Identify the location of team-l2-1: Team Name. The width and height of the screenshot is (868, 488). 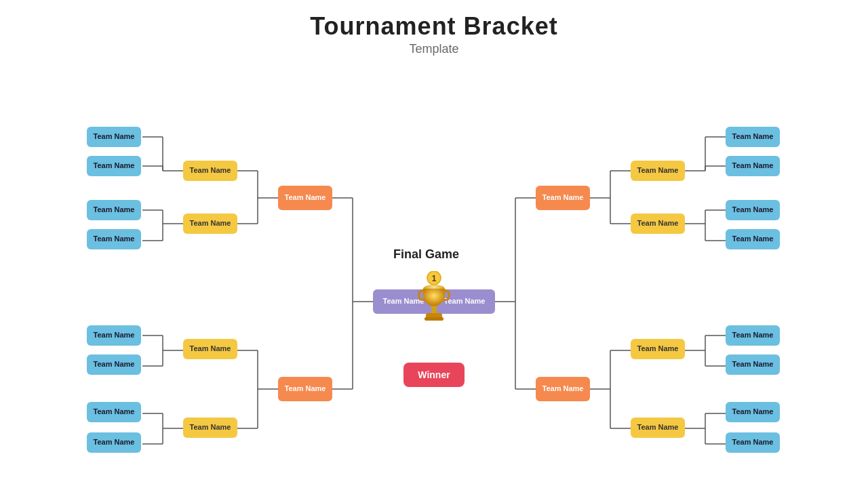
(210, 171).